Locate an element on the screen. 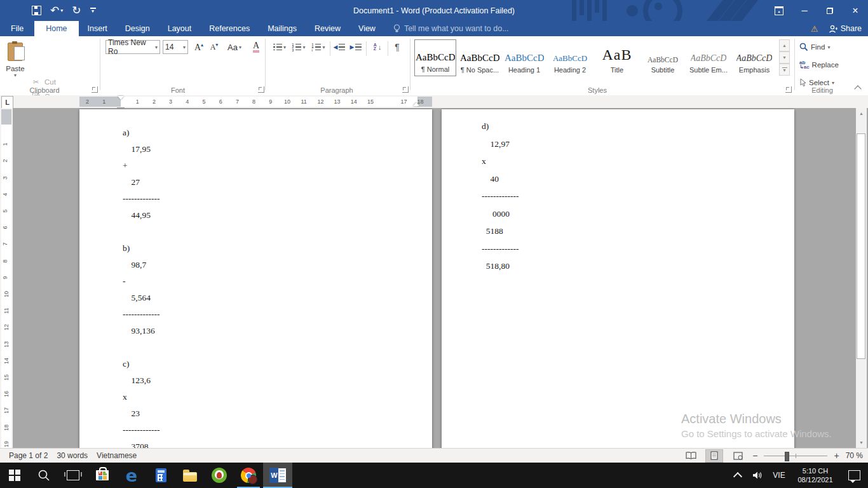 This screenshot has width=868, height=488. document-text-line: 123,6 is located at coordinates (268, 381).